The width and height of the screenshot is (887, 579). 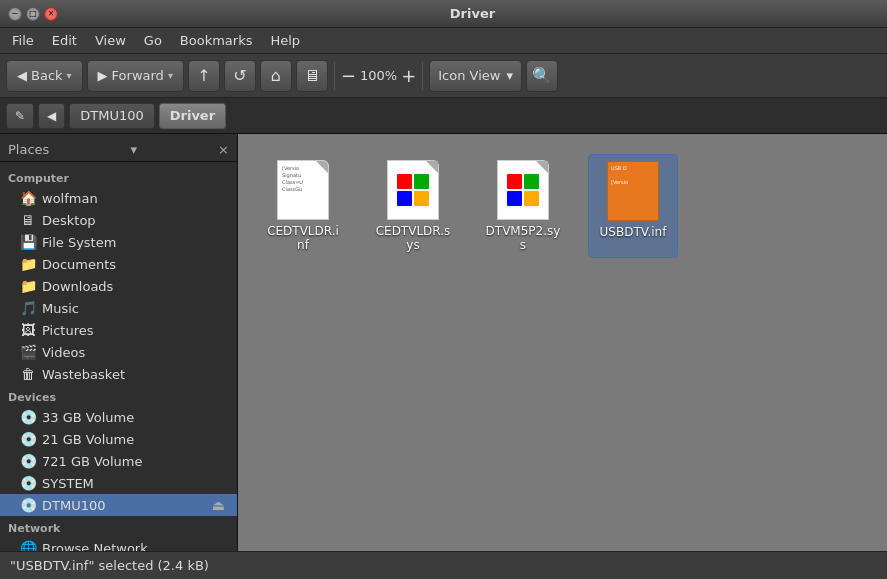 I want to click on sidebar-item-videos: 🎬 Videos, so click(x=118, y=352).